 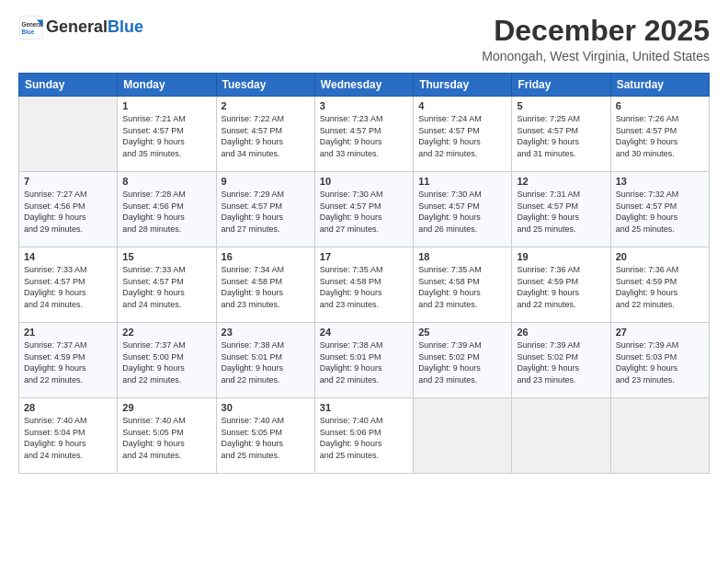 What do you see at coordinates (266, 136) in the screenshot?
I see `day-info: Sunrise: 7:22 AMSunset: 4:57 PMDaylight:…` at bounding box center [266, 136].